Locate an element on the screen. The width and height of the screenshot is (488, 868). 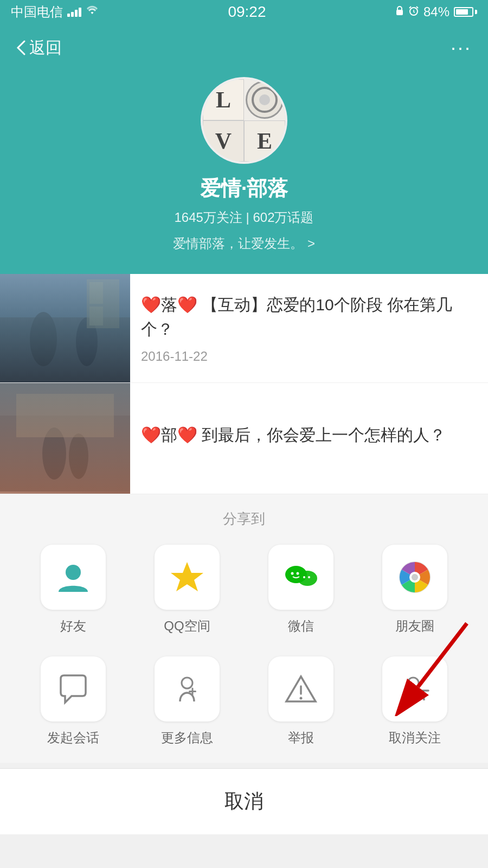
post-title-2: ❤️部❤️ 到最后，你会爱上一个怎样的人？ is located at coordinates (309, 435).